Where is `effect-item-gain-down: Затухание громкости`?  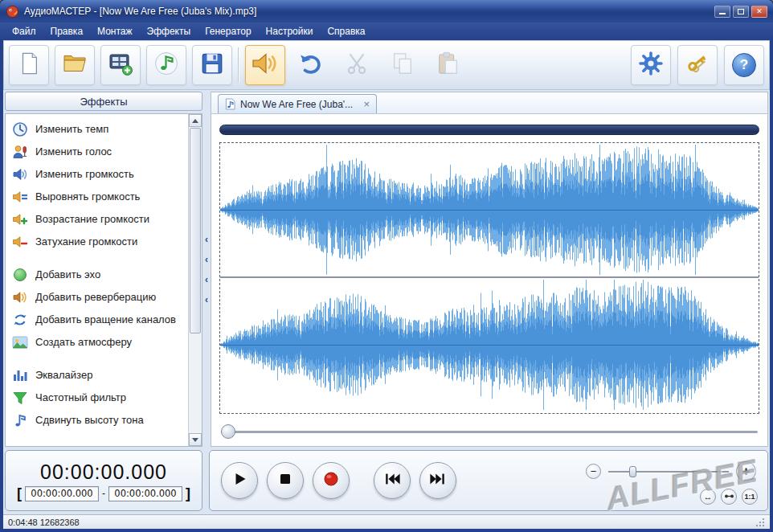 effect-item-gain-down: Затухание громкости is located at coordinates (97, 242).